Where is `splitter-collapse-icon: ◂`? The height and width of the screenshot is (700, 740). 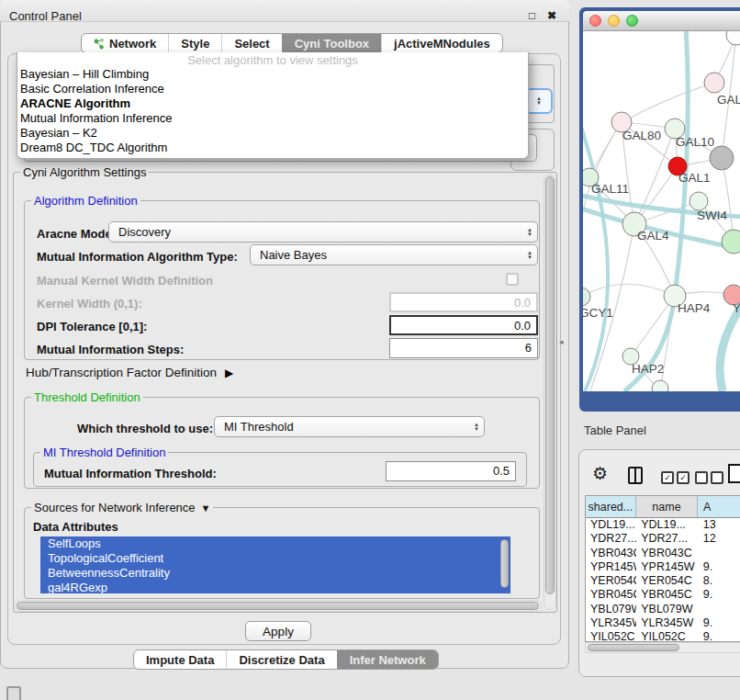
splitter-collapse-icon: ◂ is located at coordinates (562, 342).